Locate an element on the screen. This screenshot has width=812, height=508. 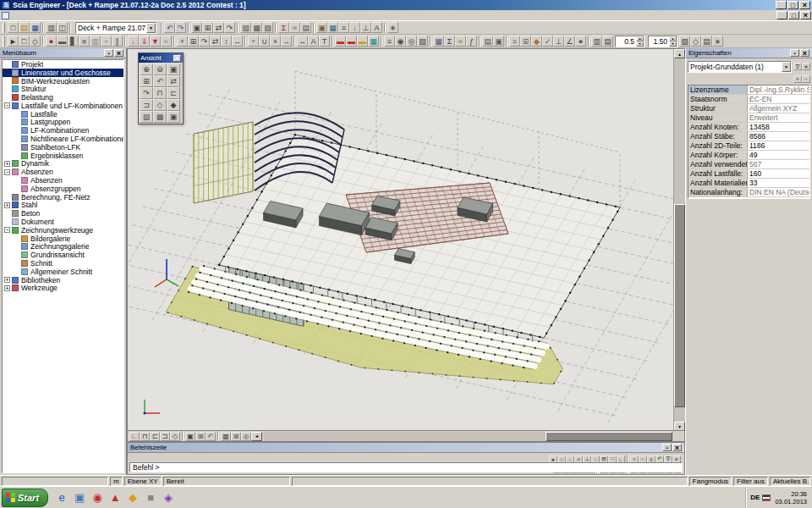
new-icon: □ is located at coordinates (14, 27).